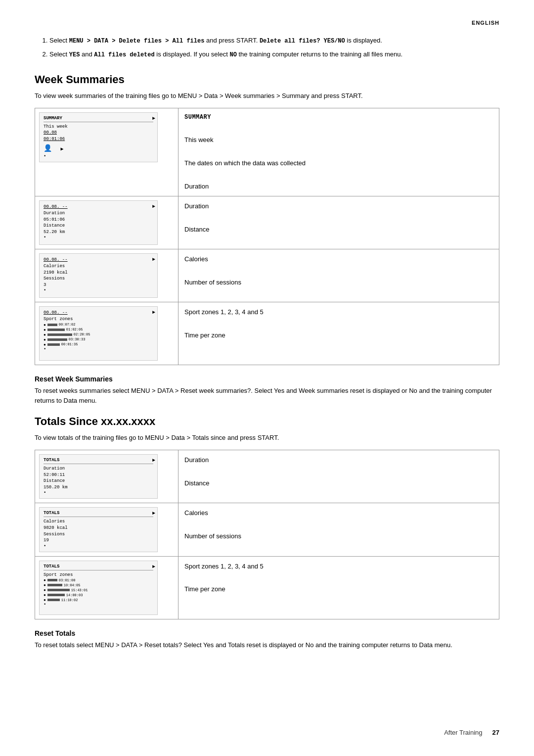 The image size is (534, 756). I want to click on week-menu-path: MENU > Data > Week summaries > Summary, so click(244, 96).